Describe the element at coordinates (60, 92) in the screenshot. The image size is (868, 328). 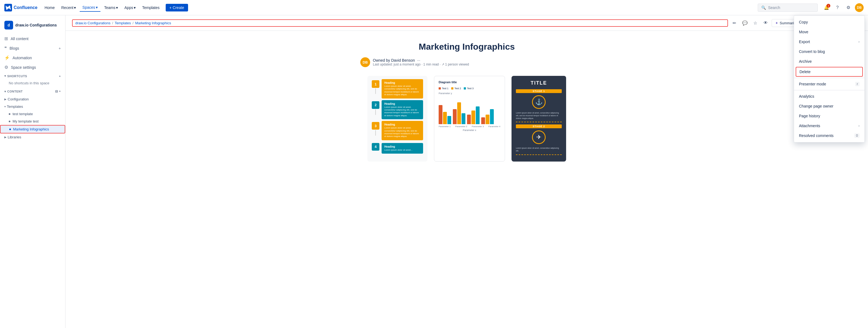
I see `content-add-icon: +` at that location.